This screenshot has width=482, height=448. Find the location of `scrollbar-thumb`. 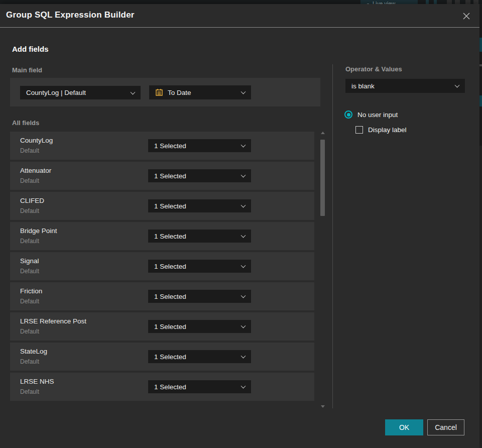

scrollbar-thumb is located at coordinates (322, 178).